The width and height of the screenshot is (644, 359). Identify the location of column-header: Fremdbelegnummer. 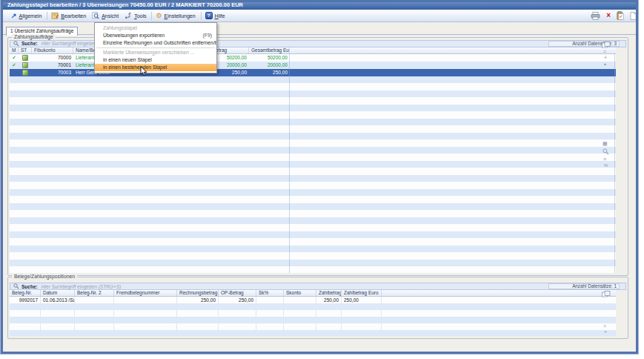
(145, 293).